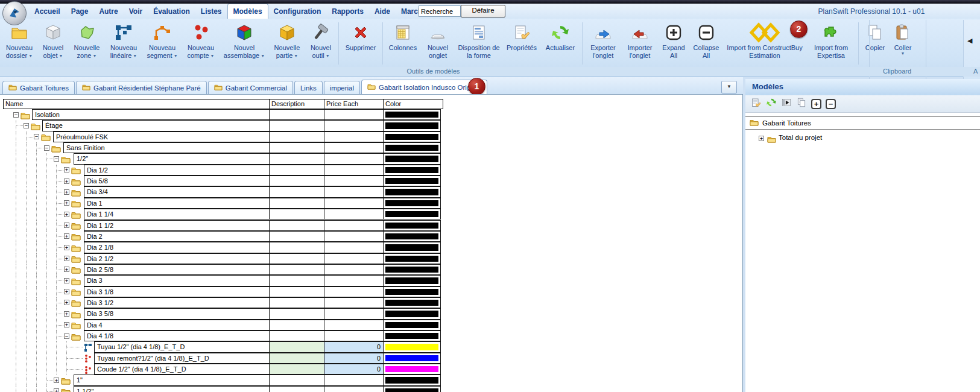 This screenshot has width=980, height=392. What do you see at coordinates (786, 104) in the screenshot?
I see `goto-item-icon` at bounding box center [786, 104].